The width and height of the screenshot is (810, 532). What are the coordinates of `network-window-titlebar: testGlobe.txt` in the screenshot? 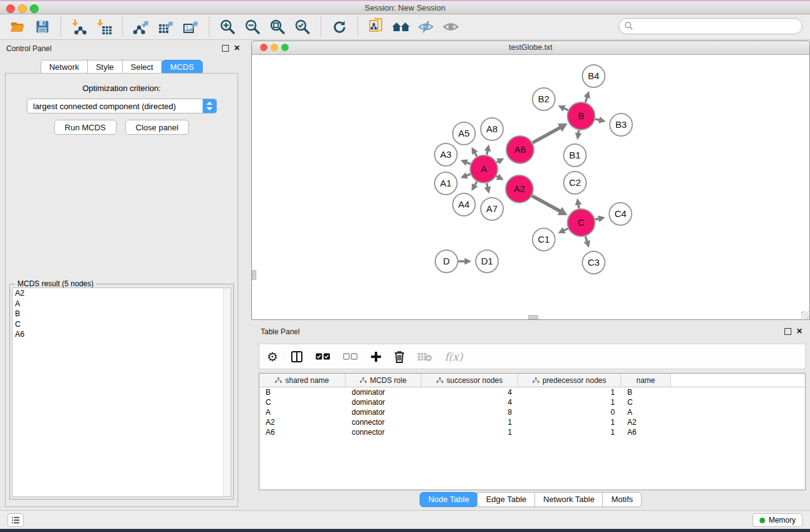 It's located at (531, 48).